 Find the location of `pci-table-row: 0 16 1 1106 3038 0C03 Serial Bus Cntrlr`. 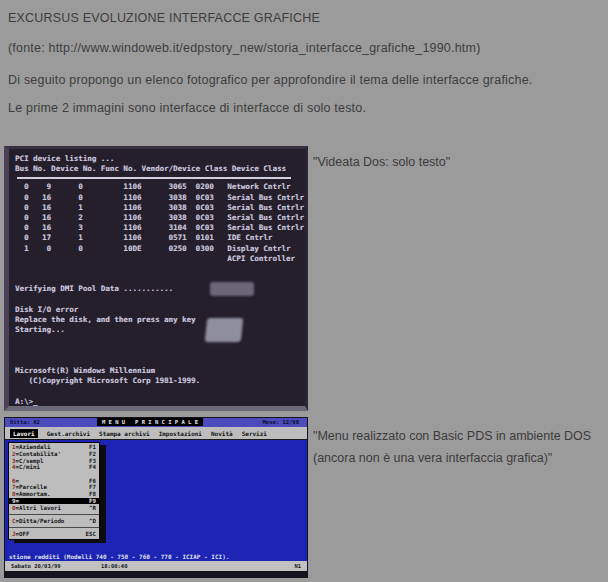

pci-table-row: 0 16 1 1106 3038 0C03 Serial Bus Cntrlr is located at coordinates (160, 208).